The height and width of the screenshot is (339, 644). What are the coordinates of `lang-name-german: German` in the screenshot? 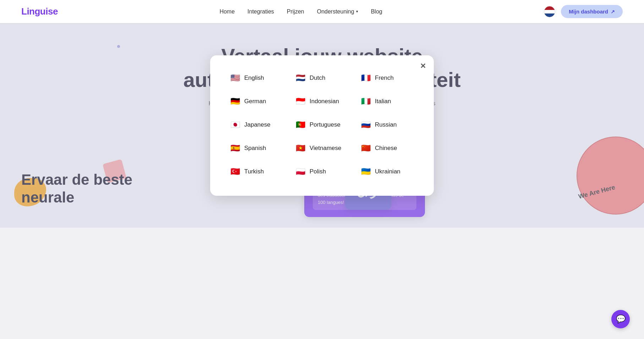 It's located at (255, 101).